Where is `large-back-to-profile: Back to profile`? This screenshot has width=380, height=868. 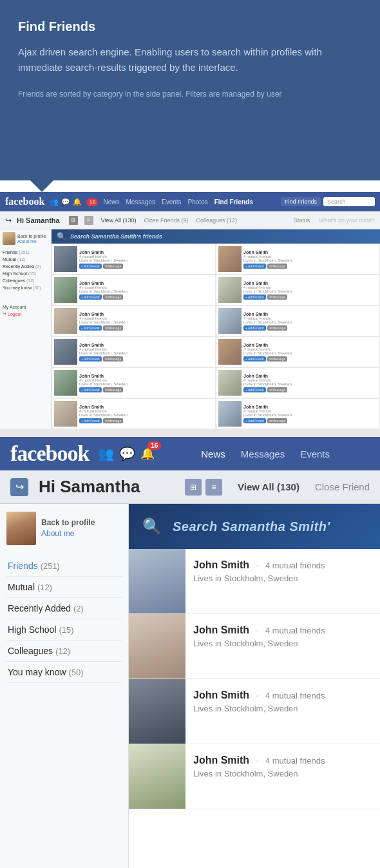
large-back-to-profile: Back to profile is located at coordinates (68, 523).